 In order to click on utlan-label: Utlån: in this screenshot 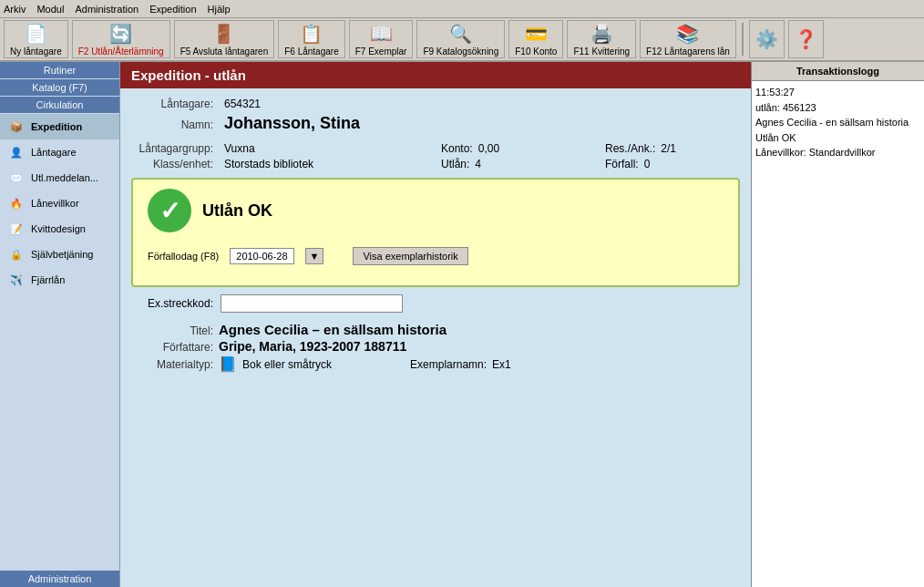, I will do `click(456, 164)`.